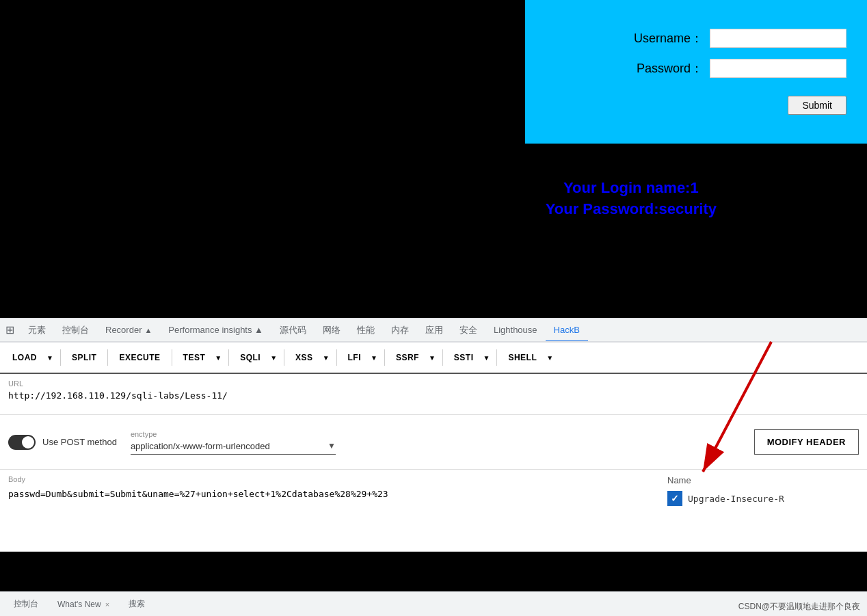 This screenshot has height=616, width=867. Describe the element at coordinates (60, 358) in the screenshot. I see `sep1` at that location.